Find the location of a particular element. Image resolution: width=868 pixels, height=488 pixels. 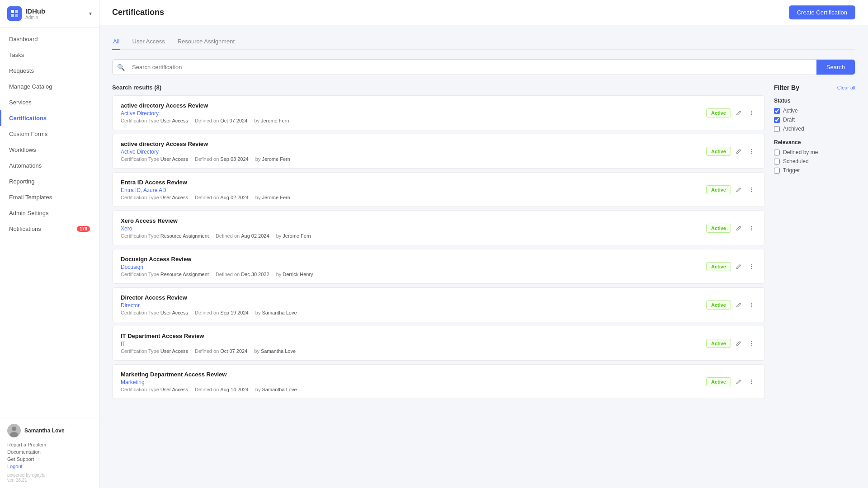

clear-all-button: Clear all is located at coordinates (846, 88).